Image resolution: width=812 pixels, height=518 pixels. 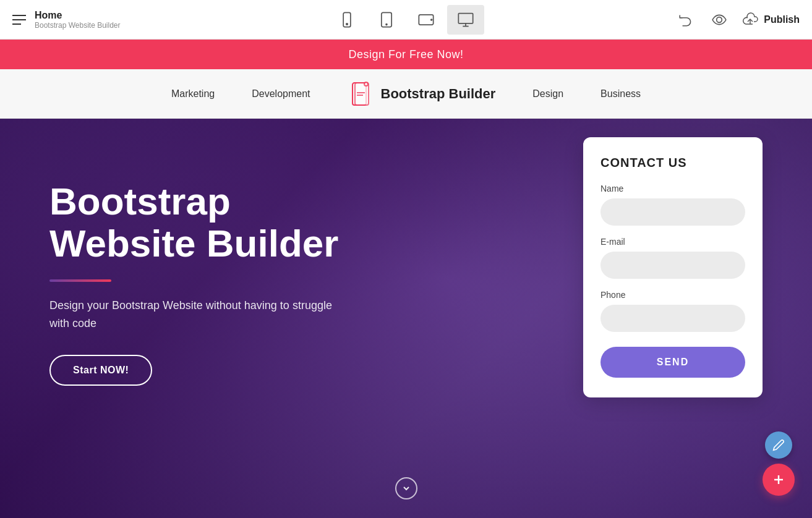 What do you see at coordinates (80, 281) in the screenshot?
I see `hero-divider` at bounding box center [80, 281].